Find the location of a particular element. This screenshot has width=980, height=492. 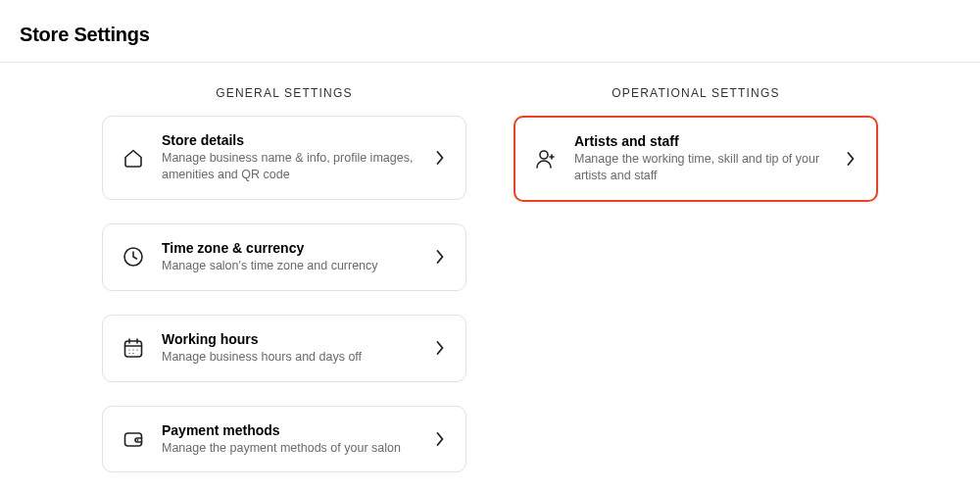

page-title: Store Settings is located at coordinates (490, 35).